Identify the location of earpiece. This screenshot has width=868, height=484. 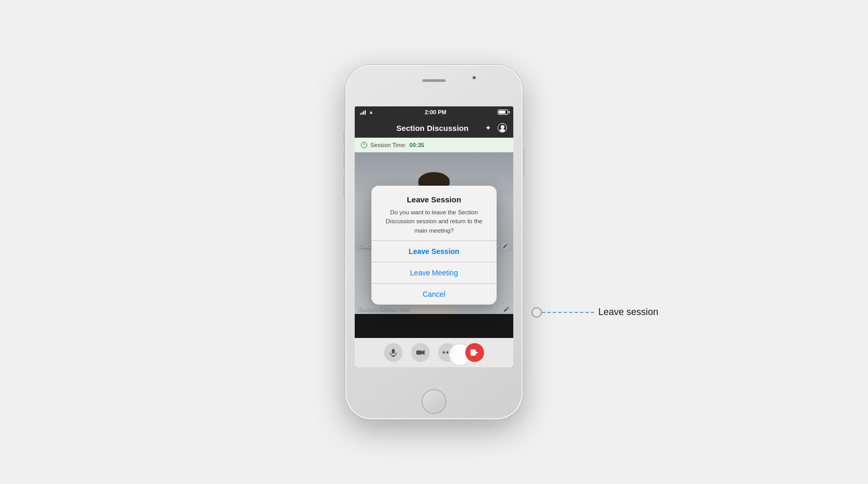
(434, 80).